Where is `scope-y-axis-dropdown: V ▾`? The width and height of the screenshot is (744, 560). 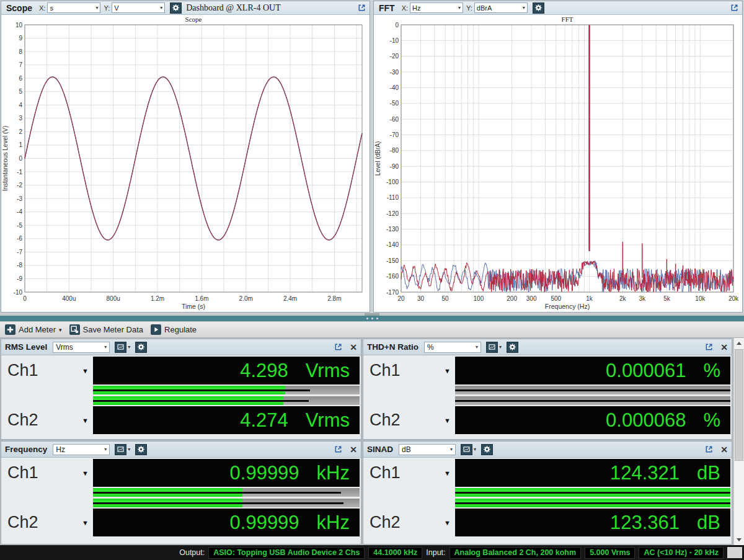 scope-y-axis-dropdown: V ▾ is located at coordinates (138, 7).